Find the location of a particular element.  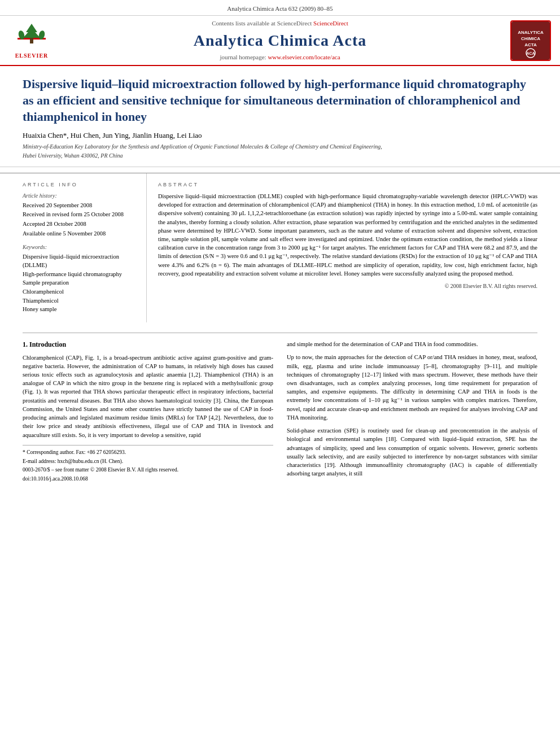

available-date: Available online 5 November 2008 is located at coordinates (80, 234).